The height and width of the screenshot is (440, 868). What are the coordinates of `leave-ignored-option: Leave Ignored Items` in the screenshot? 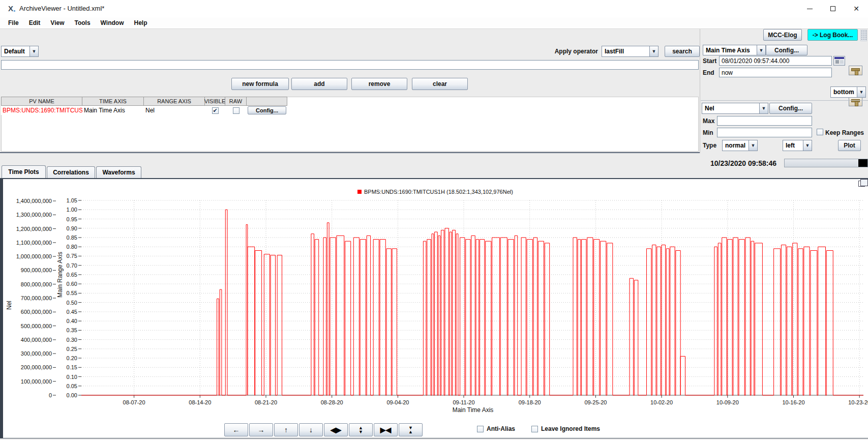 It's located at (565, 429).